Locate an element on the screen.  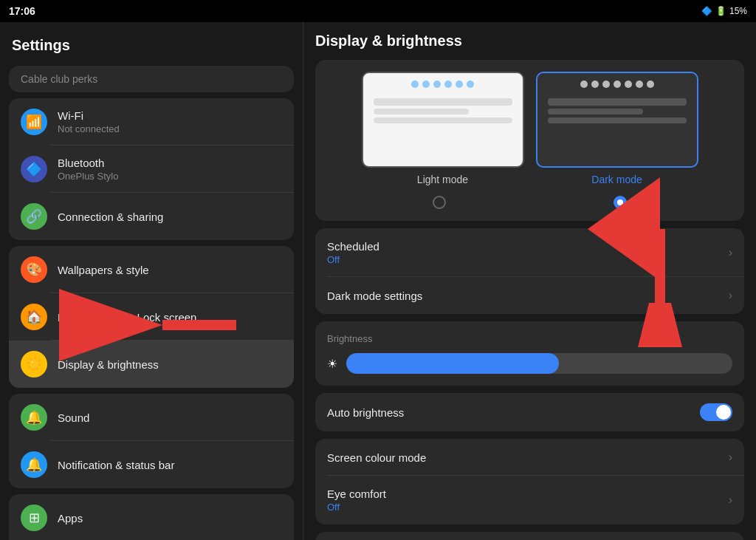
connection-label: Connection & sharing is located at coordinates (170, 217).